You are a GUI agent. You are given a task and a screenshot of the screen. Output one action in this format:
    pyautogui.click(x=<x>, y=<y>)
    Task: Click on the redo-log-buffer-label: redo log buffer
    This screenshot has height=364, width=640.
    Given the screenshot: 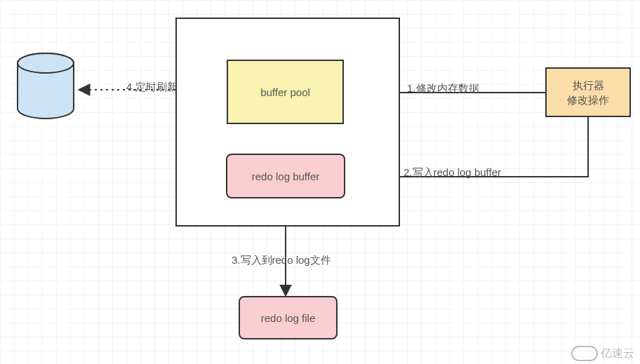 What is the action you would take?
    pyautogui.click(x=286, y=177)
    